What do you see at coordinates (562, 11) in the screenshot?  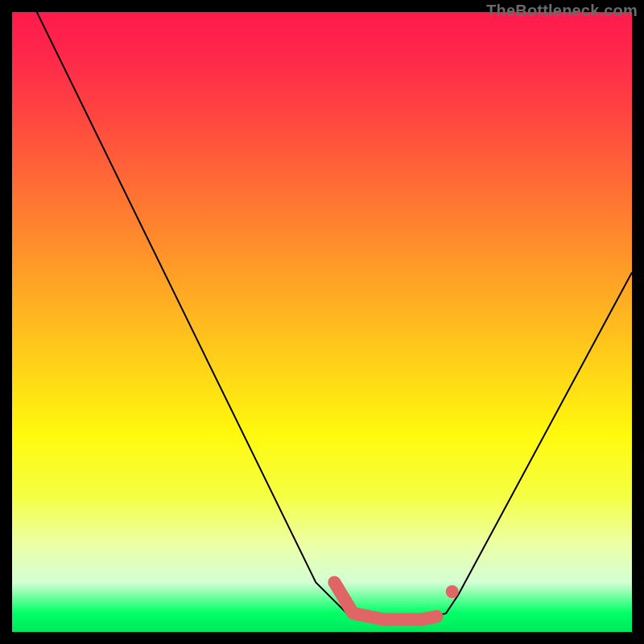 I see `watermark-text: TheBottleneck.com` at bounding box center [562, 11].